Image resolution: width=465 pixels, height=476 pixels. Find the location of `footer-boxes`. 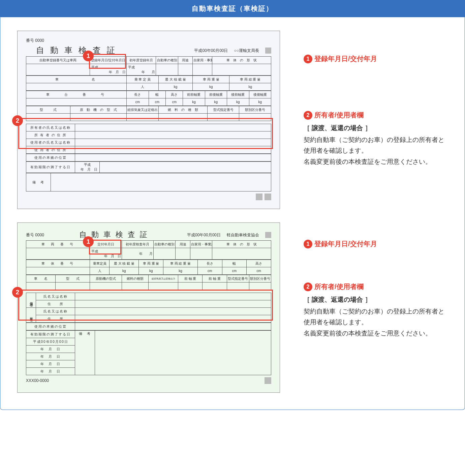

footer-boxes is located at coordinates (264, 197).